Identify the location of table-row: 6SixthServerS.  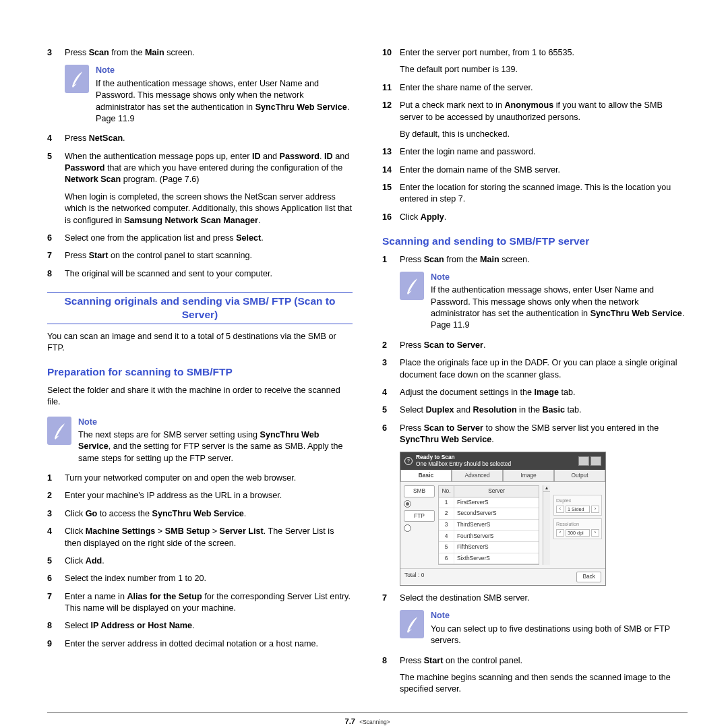
(489, 559).